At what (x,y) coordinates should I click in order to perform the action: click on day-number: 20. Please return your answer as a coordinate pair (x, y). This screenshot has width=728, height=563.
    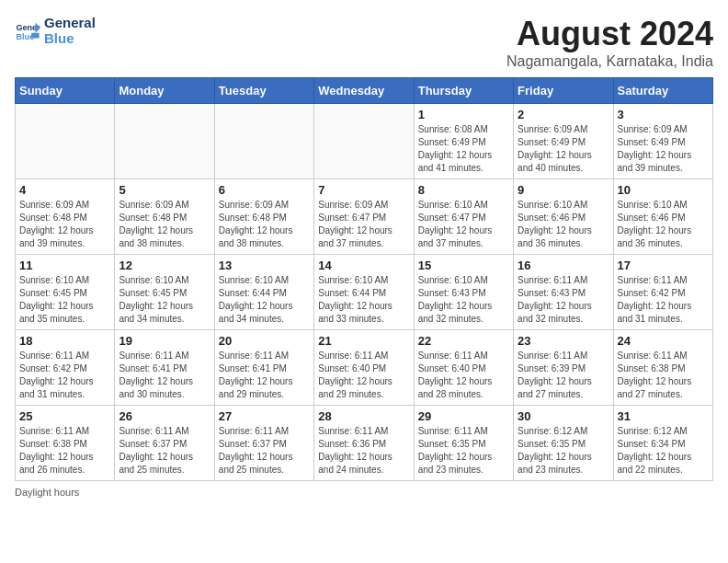
    Looking at the image, I should click on (265, 340).